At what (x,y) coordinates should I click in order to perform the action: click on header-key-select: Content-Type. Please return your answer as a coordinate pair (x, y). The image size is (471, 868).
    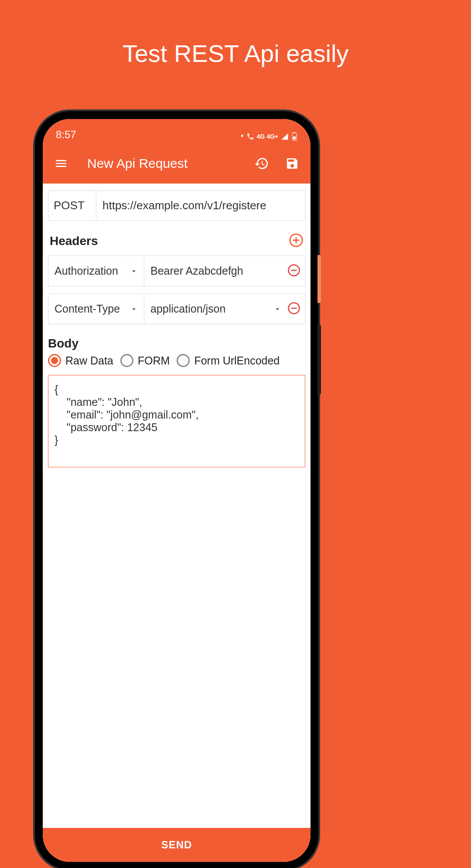
    Looking at the image, I should click on (96, 309).